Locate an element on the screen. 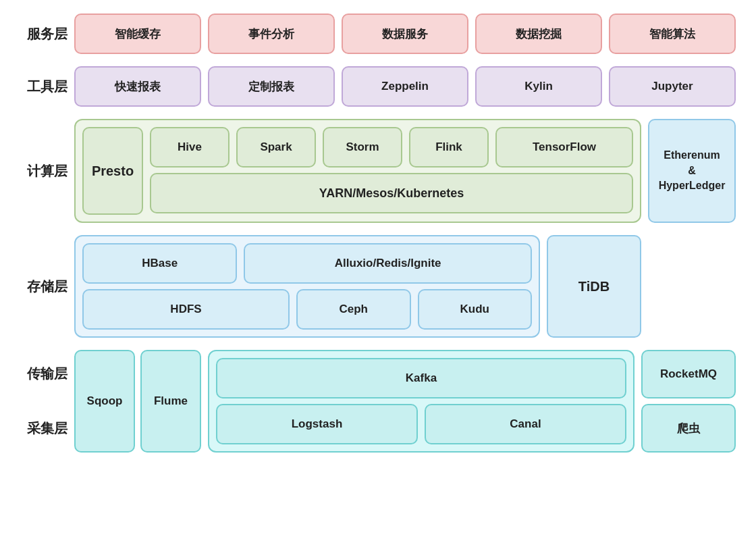  transport-label: 传输层 is located at coordinates (47, 374).